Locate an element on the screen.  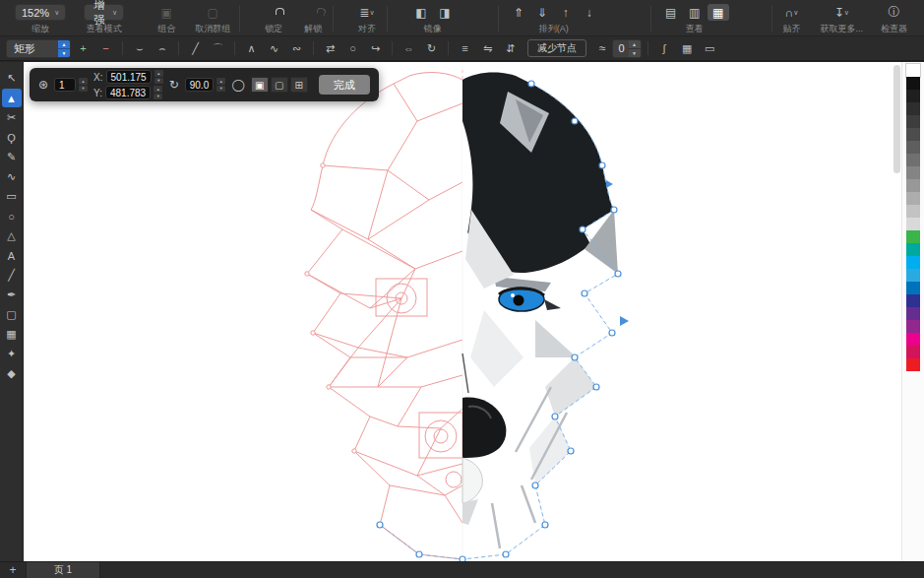
combine-button: ▣ is located at coordinates (166, 12).